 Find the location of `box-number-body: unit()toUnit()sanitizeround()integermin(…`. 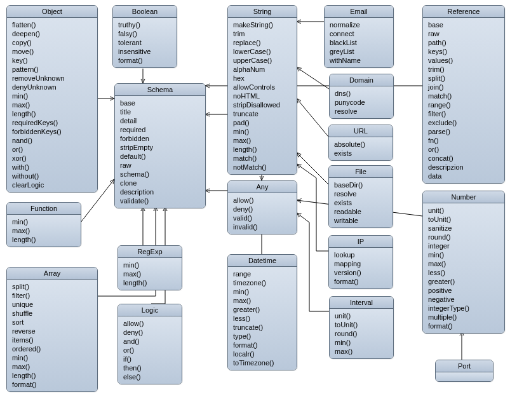

box-number-body: unit()toUnit()sanitizeround()integermin(… is located at coordinates (464, 268).